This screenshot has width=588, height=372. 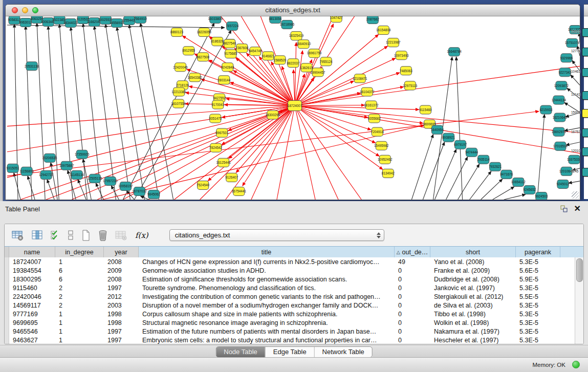 I want to click on network-node: 16961758, so click(x=314, y=53).